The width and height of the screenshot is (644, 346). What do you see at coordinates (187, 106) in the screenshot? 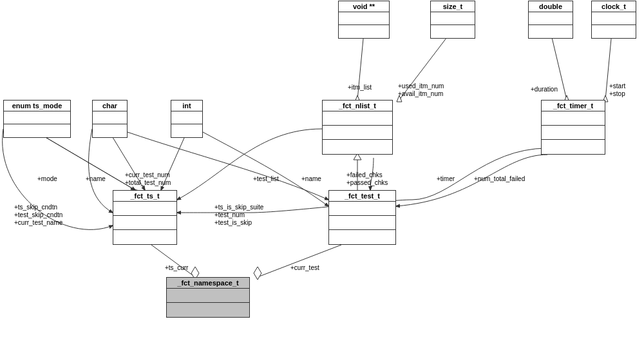
I see `box-int-title: int` at bounding box center [187, 106].